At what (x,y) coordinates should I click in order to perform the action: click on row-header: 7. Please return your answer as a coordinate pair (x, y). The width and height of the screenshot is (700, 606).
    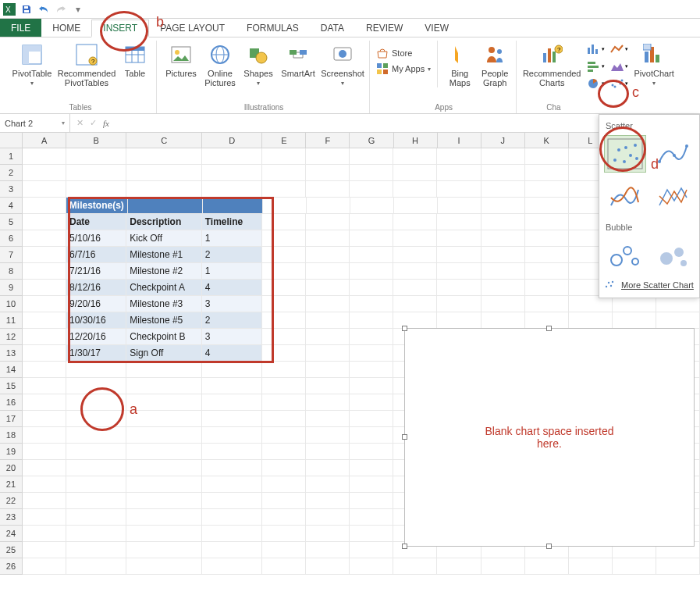
    Looking at the image, I should click on (11, 255).